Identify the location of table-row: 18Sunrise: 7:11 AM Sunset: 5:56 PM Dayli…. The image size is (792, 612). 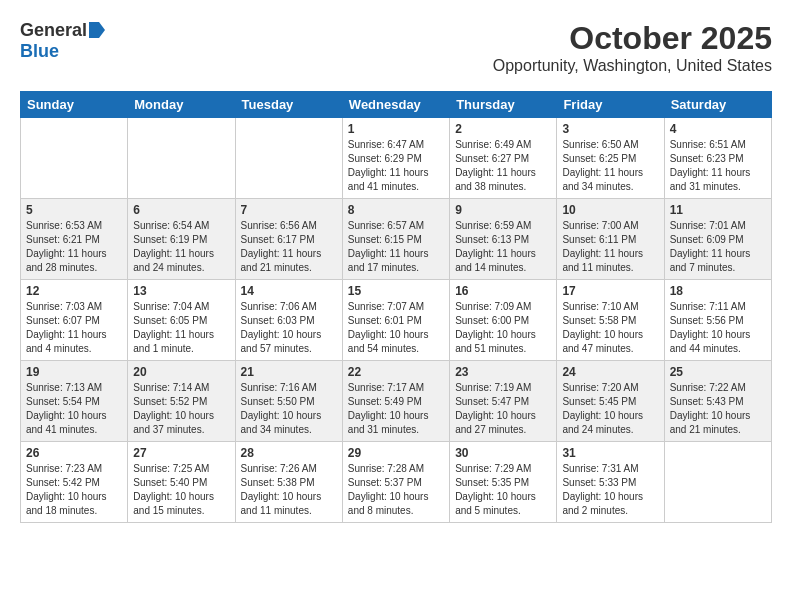
(718, 320).